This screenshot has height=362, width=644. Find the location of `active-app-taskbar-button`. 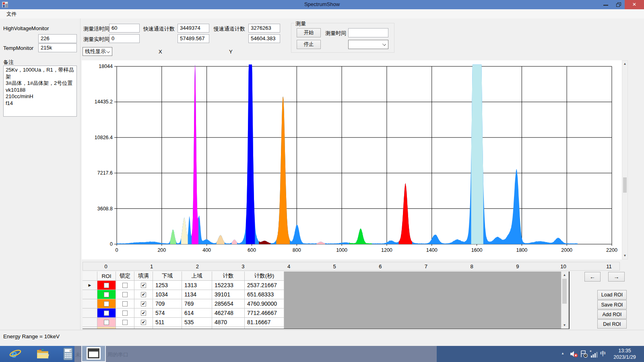

active-app-taskbar-button is located at coordinates (93, 354).